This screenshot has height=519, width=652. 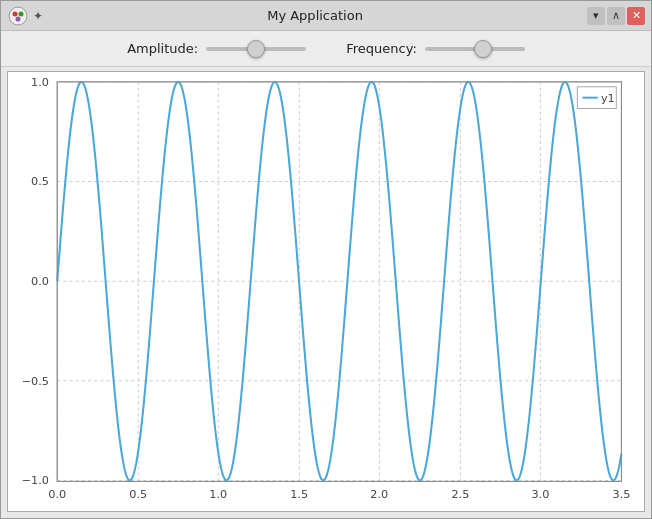 What do you see at coordinates (326, 16) in the screenshot?
I see `titlebar: ✦ My Application ▾ ∧ ✕` at bounding box center [326, 16].